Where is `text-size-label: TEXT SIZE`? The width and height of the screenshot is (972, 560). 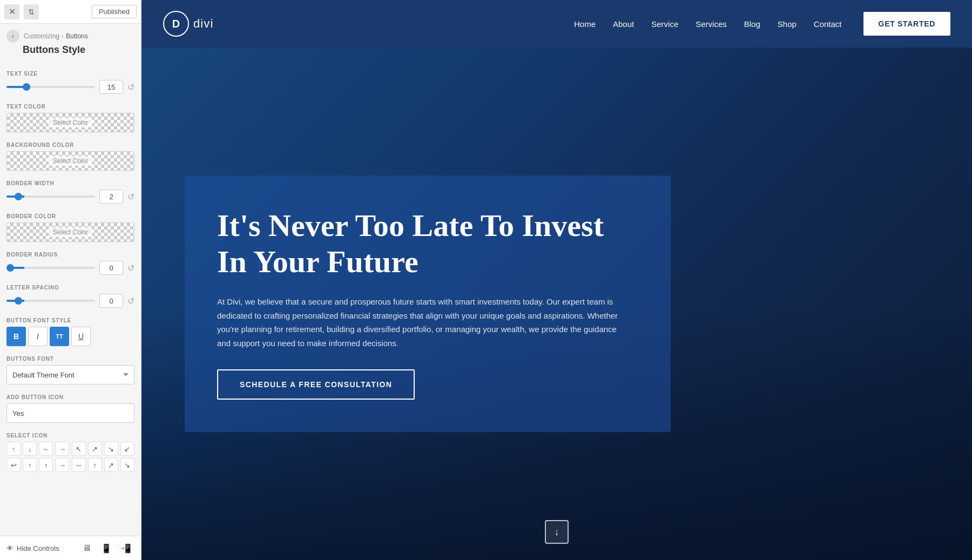 text-size-label: TEXT SIZE is located at coordinates (70, 73).